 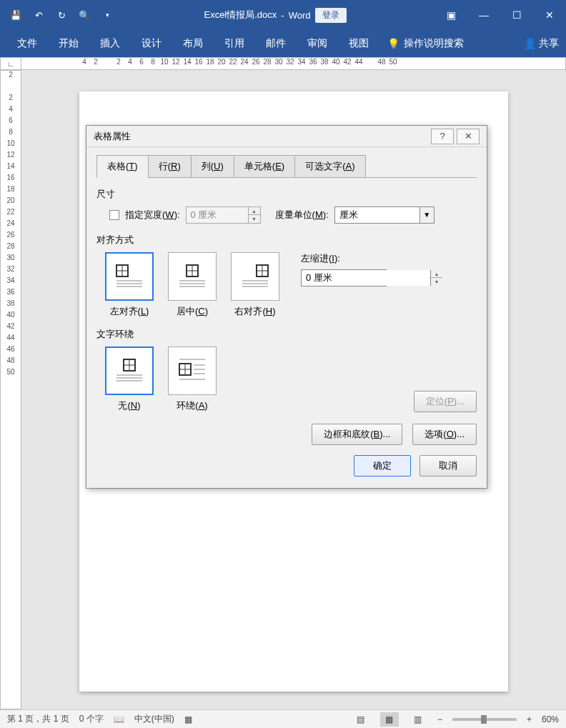 What do you see at coordinates (193, 44) in the screenshot?
I see `tab-layout: 布局` at bounding box center [193, 44].